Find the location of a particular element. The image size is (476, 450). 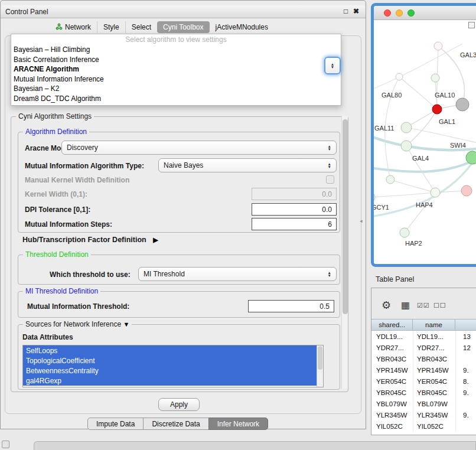

network-node-label: GAL3 is located at coordinates (468, 55).